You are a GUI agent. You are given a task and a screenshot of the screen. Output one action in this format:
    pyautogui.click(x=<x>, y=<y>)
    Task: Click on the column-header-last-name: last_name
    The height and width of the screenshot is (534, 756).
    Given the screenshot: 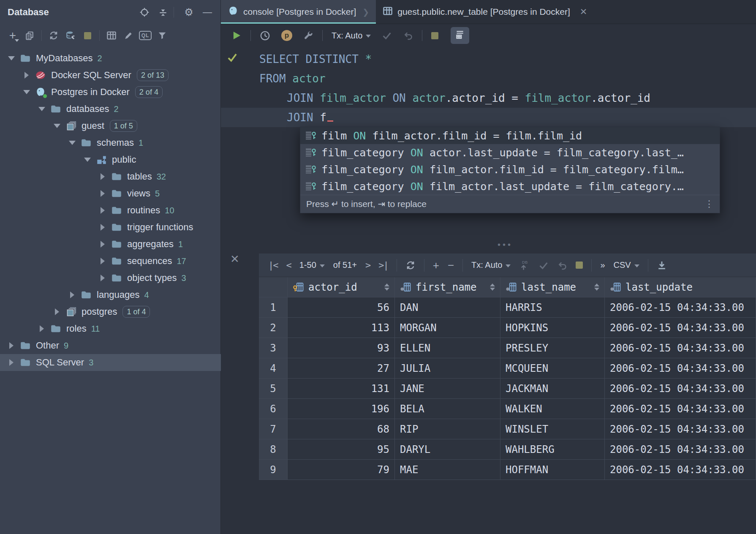 What is the action you would take?
    pyautogui.click(x=552, y=287)
    